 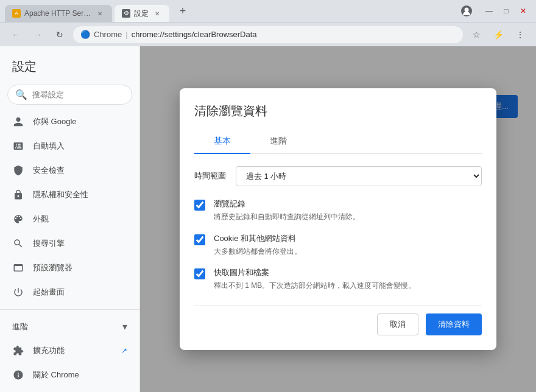 What do you see at coordinates (506, 11) in the screenshot?
I see `window-controls: — □ ✕` at bounding box center [506, 11].